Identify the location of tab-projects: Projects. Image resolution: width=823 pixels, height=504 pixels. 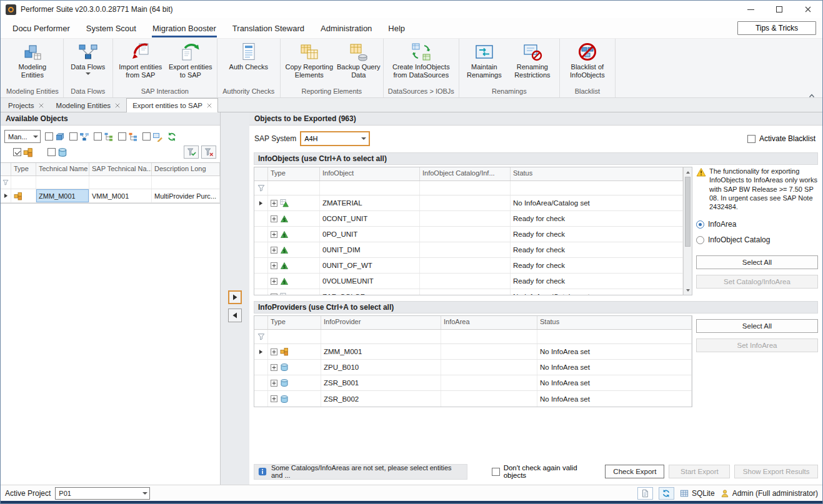
(26, 105).